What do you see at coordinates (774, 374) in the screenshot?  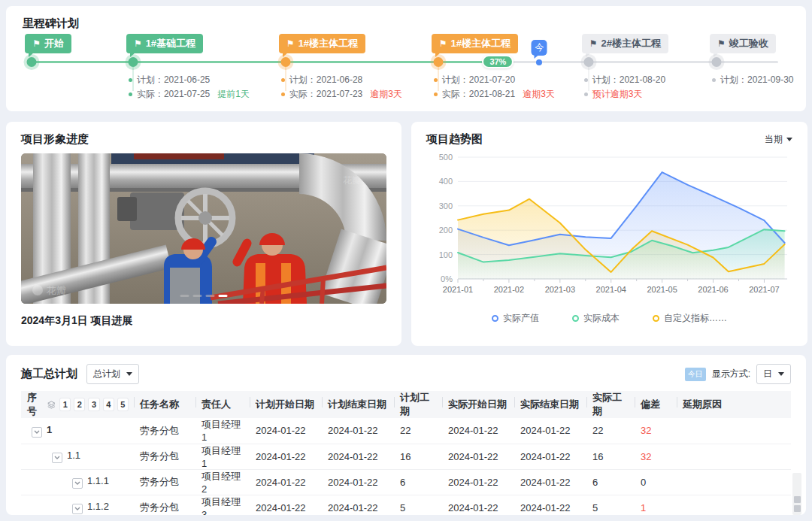 I see `display-mode-select: 日` at bounding box center [774, 374].